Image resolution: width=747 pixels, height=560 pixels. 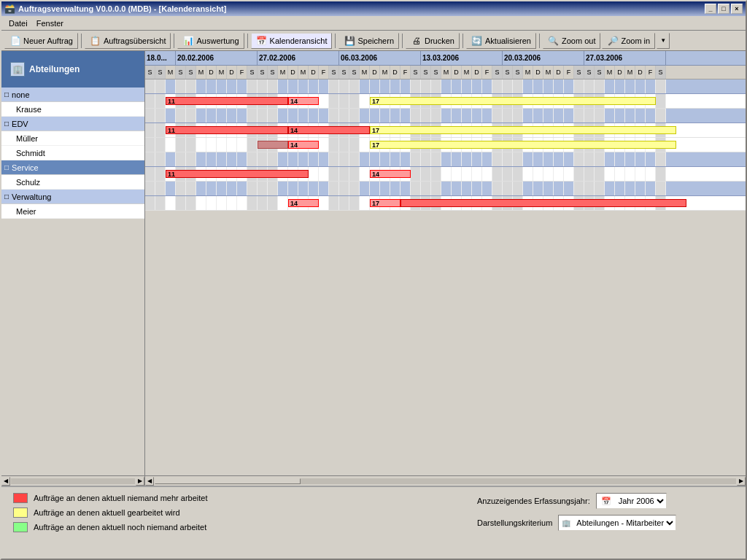 I want to click on section-edv-label: EDV, so click(x=20, y=124).